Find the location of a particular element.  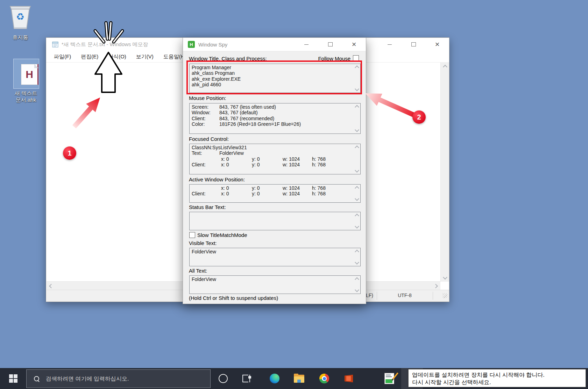

edge-button is located at coordinates (275, 379).